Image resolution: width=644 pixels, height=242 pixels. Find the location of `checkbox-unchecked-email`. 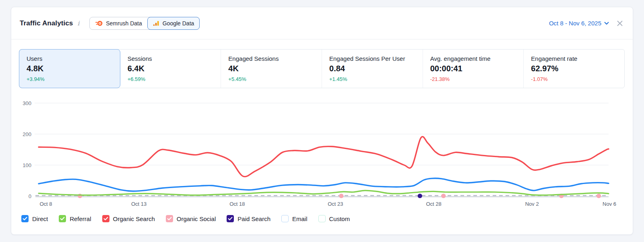

checkbox-unchecked-email is located at coordinates (285, 219).